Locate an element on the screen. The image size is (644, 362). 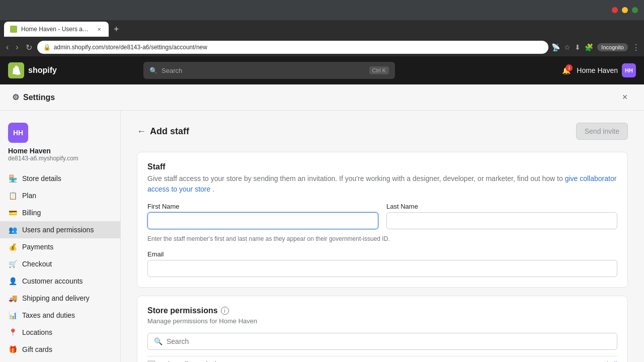
sidebar-item-locations: 📍 Locations is located at coordinates (60, 332).